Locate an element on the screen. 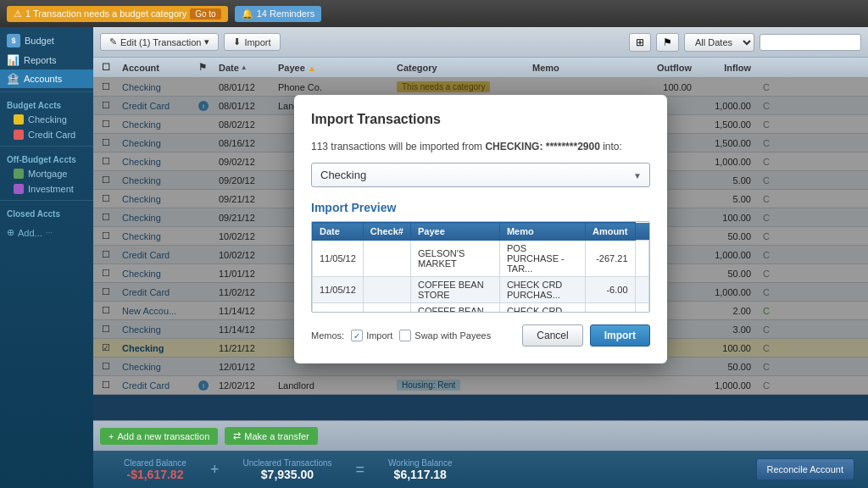  sidebar-item-investment: Investment is located at coordinates (47, 189).